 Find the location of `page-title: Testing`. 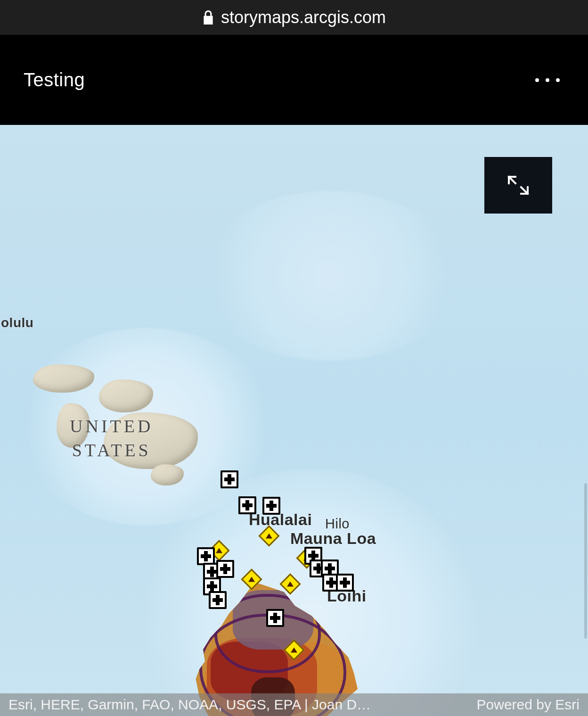

page-title: Testing is located at coordinates (54, 80).